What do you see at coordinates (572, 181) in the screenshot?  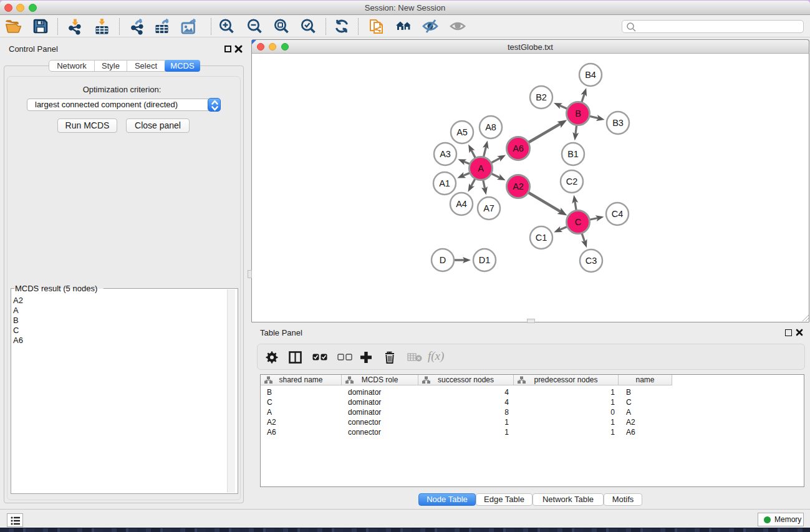 I see `svg-text: C2` at bounding box center [572, 181].